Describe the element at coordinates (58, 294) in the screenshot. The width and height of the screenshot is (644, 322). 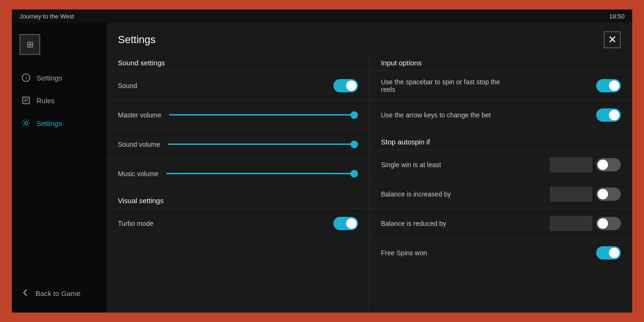
I see `back-to-game-label: Back to Game` at that location.